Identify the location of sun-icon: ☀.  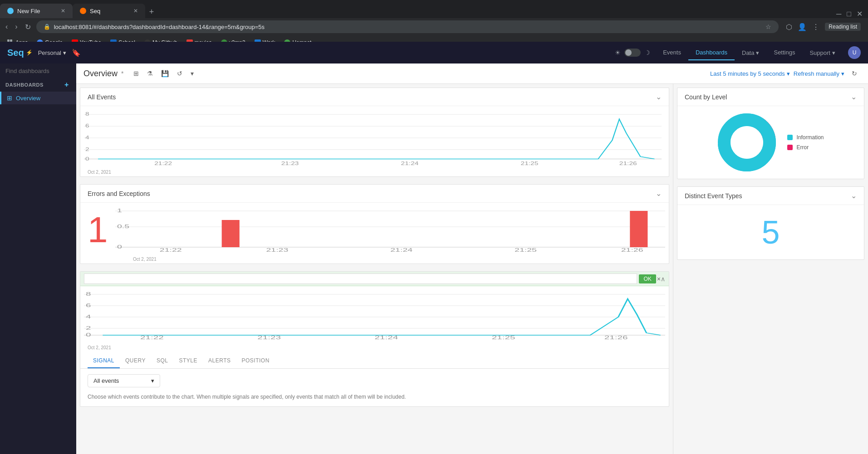
(618, 53).